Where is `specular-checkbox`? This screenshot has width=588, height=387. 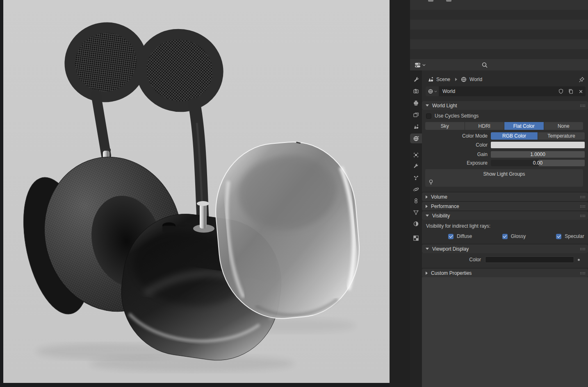
specular-checkbox is located at coordinates (558, 237).